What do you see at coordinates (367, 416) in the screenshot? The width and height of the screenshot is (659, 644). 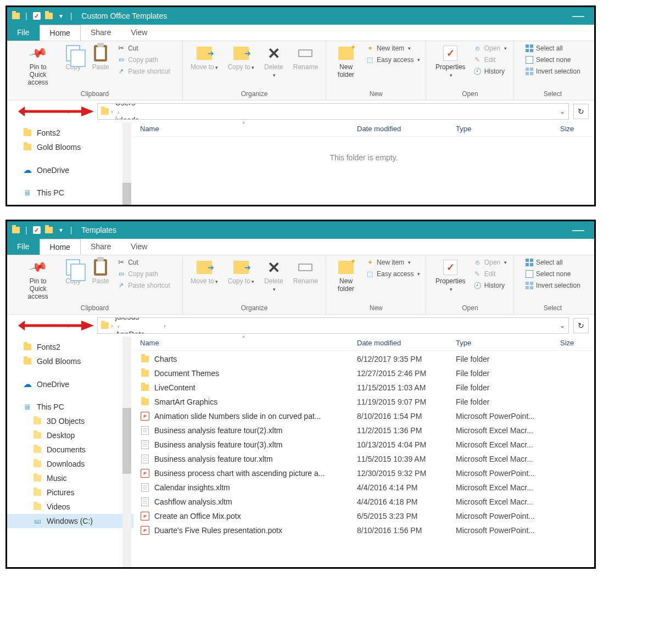 I see `file-row: PAnimation slide Numbers slide in on cur…` at bounding box center [367, 416].